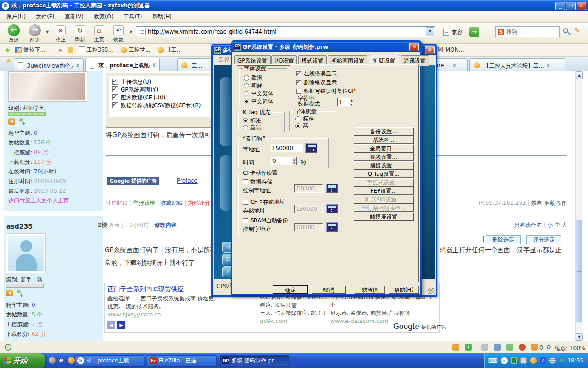 The width and height of the screenshot is (588, 368). Describe the element at coordinates (14, 34) in the screenshot. I see `back-button: ←后退` at that location.